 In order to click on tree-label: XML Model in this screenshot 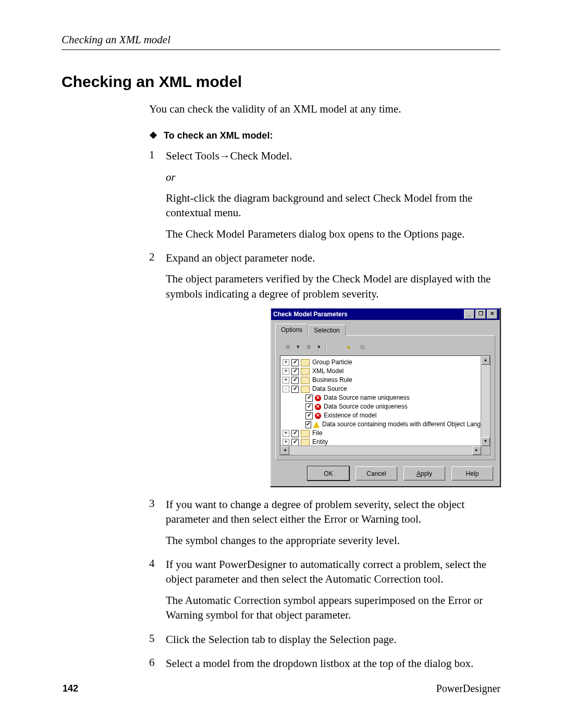, I will do `click(328, 371)`.